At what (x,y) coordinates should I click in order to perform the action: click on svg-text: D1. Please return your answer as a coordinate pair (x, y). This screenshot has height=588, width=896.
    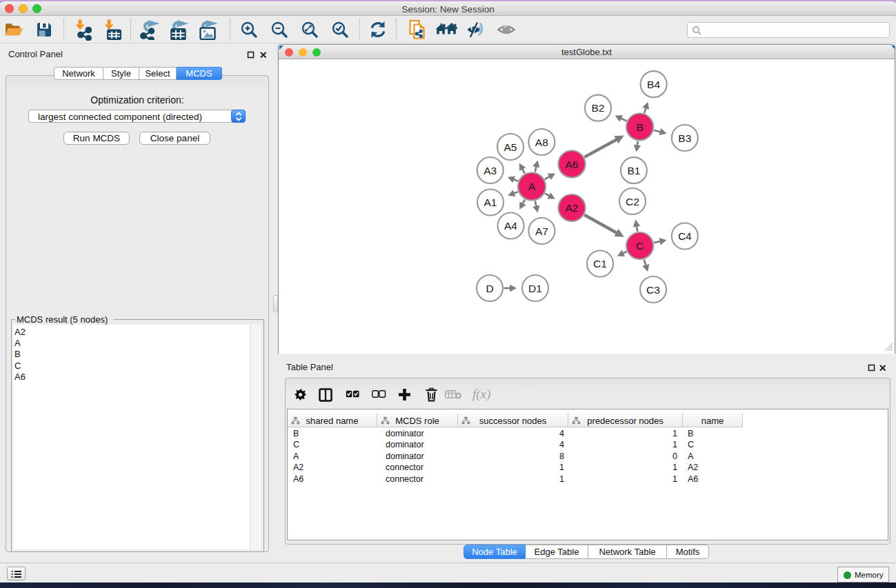
    Looking at the image, I should click on (535, 288).